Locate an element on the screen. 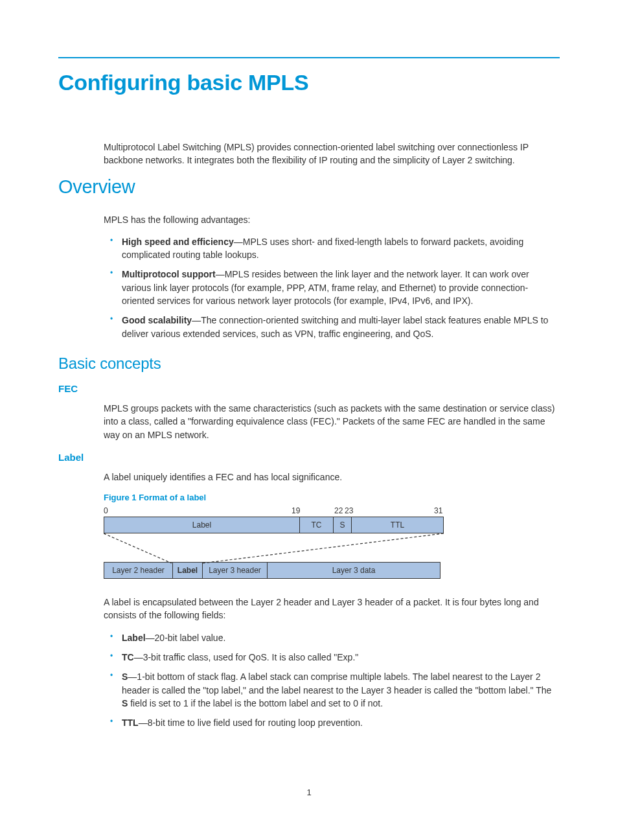 Image resolution: width=618 pixels, height=840 pixels. overview-list: High speed and efficiency—MPLS uses shor… is located at coordinates (332, 288).